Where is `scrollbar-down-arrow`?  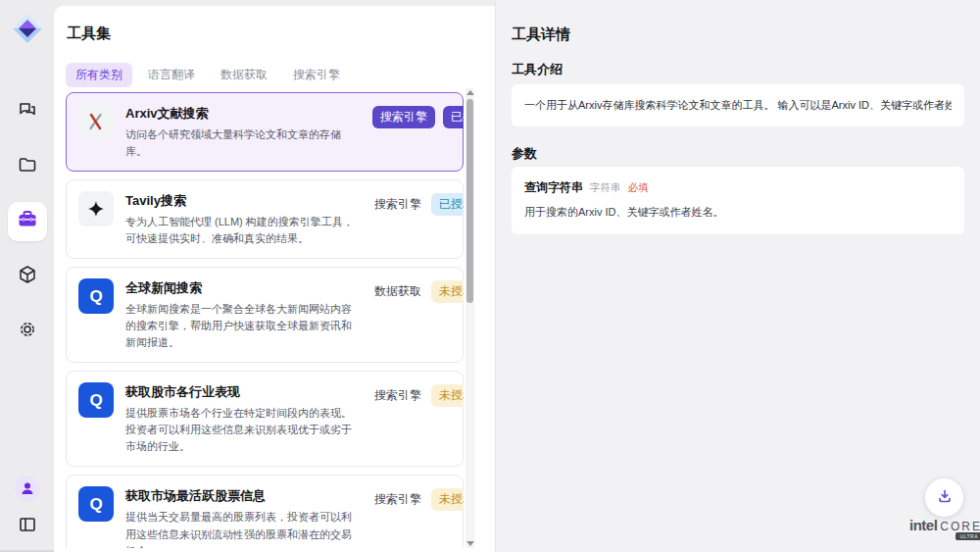 scrollbar-down-arrow is located at coordinates (470, 543).